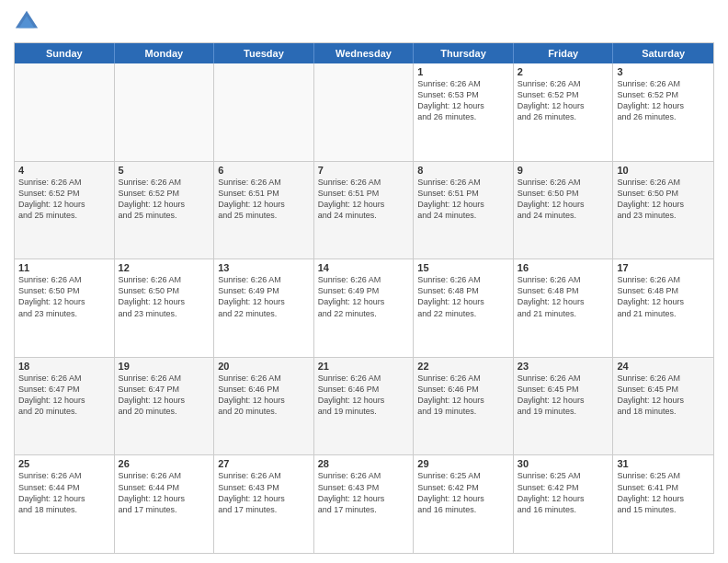 Image resolution: width=728 pixels, height=563 pixels. I want to click on day-number: 12, so click(165, 268).